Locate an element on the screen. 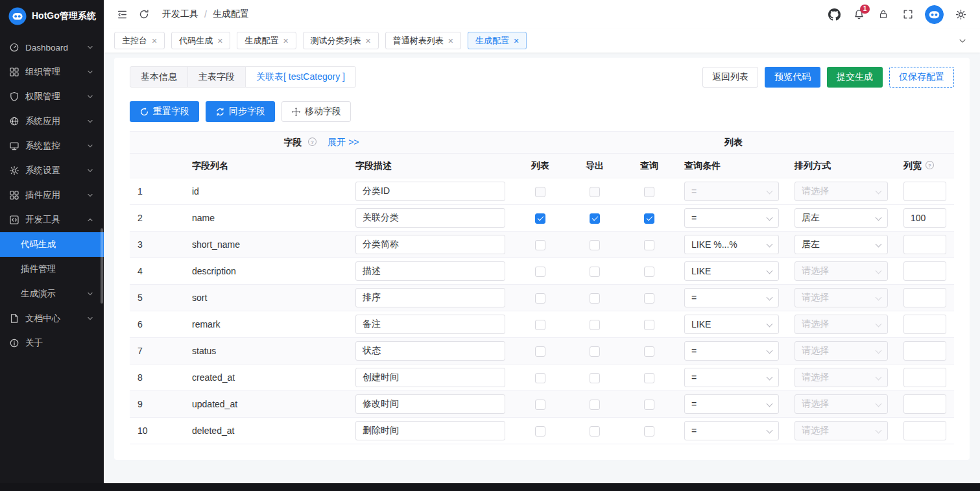 The image size is (980, 491). app-logo: HotGo管理系统 is located at coordinates (52, 16).